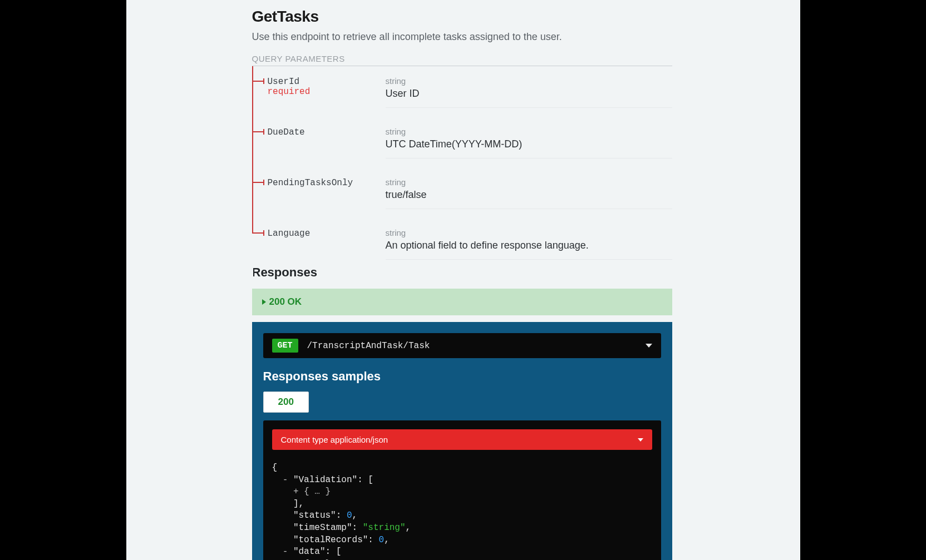 The width and height of the screenshot is (926, 560). Describe the element at coordinates (462, 511) in the screenshot. I see `json-sample: { - "Validation": [ + { … } ], "status":…` at that location.